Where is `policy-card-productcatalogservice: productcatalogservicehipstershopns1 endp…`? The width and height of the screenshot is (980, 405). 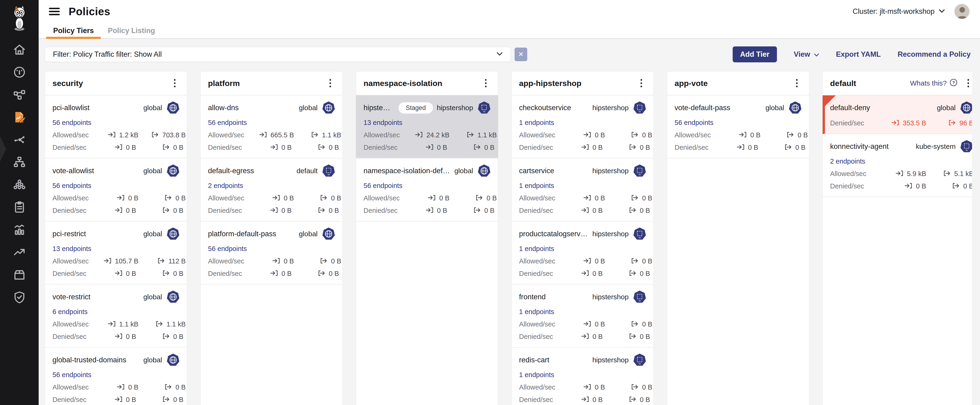
policy-card-productcatalogservice: productcatalogservicehipstershopns1 endp… is located at coordinates (583, 253).